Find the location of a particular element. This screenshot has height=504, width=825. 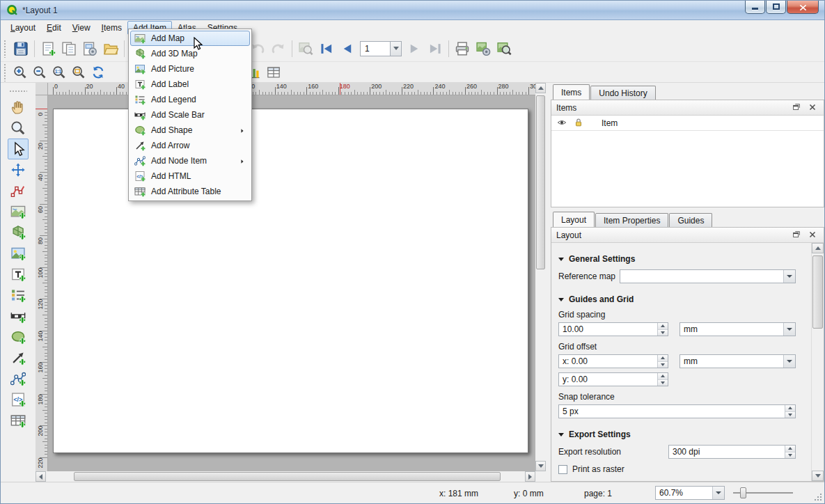

menu-item-add-attribute-table: Add Attribute Table is located at coordinates (190, 191).